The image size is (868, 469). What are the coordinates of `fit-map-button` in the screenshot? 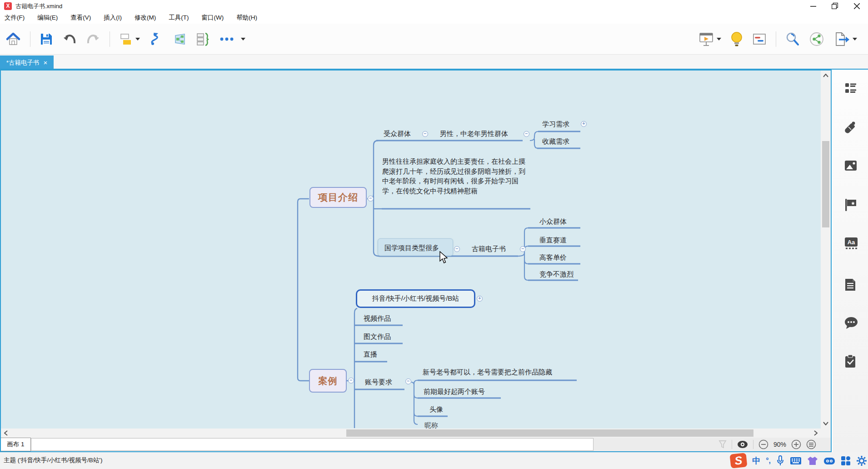 It's located at (811, 444).